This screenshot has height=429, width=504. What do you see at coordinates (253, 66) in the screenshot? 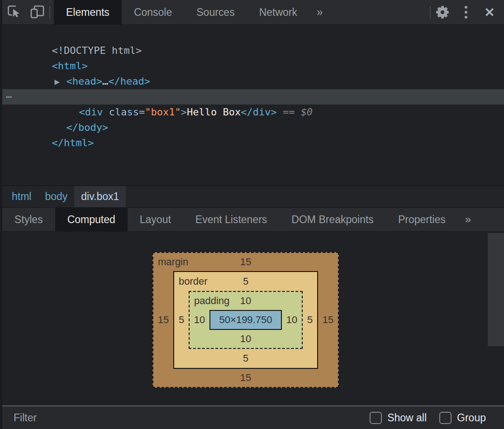
I see `tree-line-head: ▶<head>…</head>` at bounding box center [253, 66].